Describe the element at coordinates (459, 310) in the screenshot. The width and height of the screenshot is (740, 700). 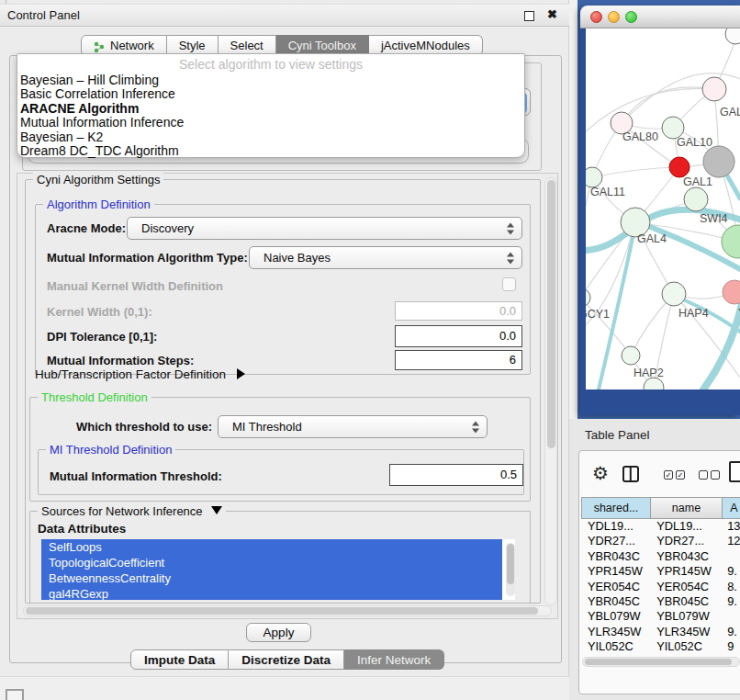
I see `kernel-width-field: 0.0` at that location.